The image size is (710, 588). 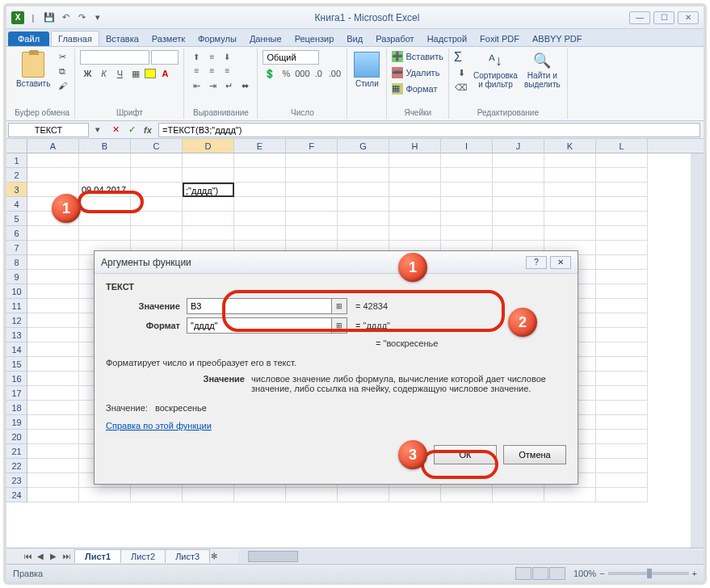 I want to click on col-header: E, so click(x=260, y=145).